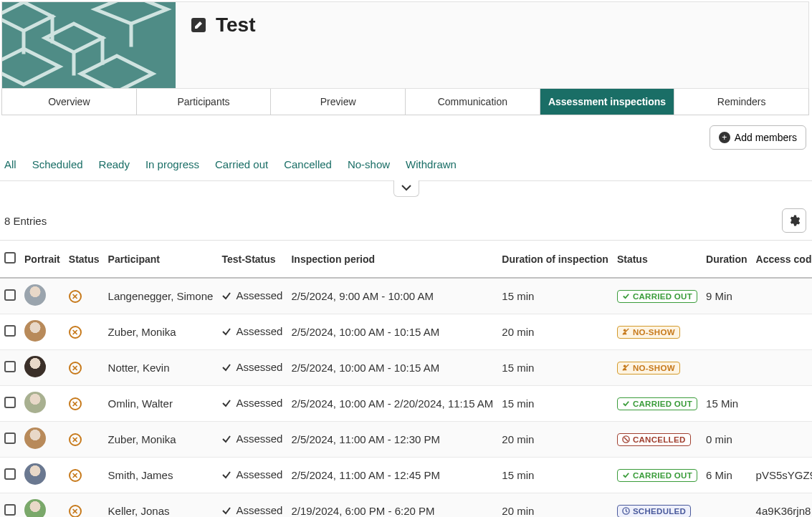  I want to click on tab-participants: Participants, so click(204, 102).